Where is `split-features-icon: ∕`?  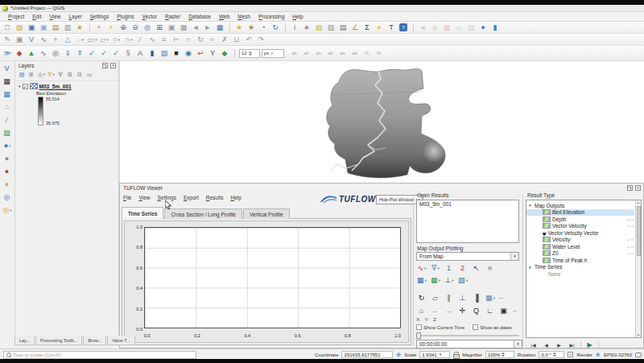
split-features-icon: ∕ is located at coordinates (140, 39).